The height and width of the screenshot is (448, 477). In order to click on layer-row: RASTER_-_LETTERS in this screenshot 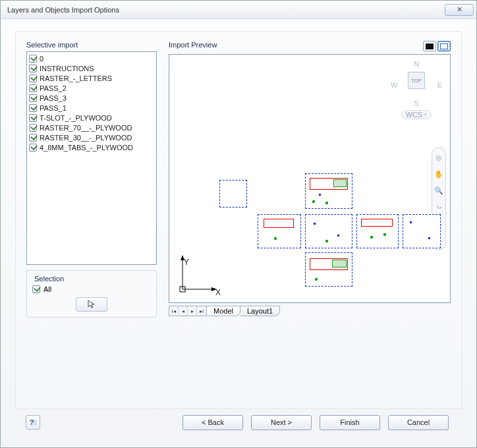, I will do `click(92, 78)`.